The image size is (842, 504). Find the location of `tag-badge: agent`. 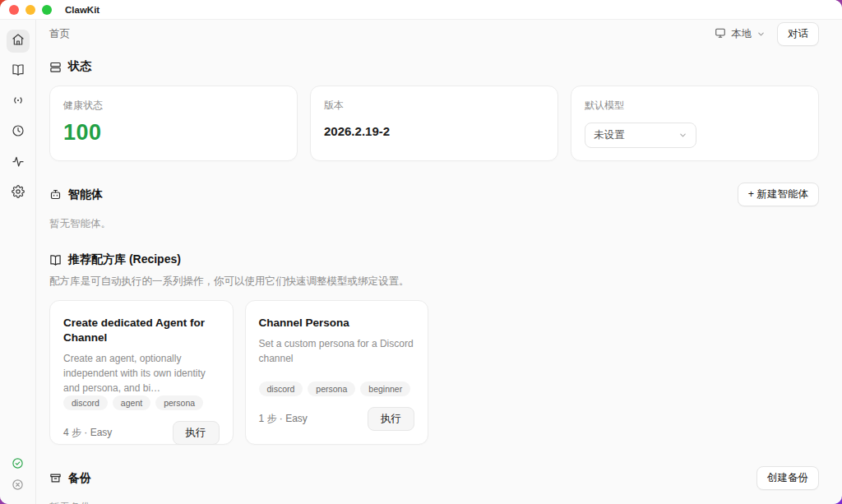

tag-badge: agent is located at coordinates (132, 403).